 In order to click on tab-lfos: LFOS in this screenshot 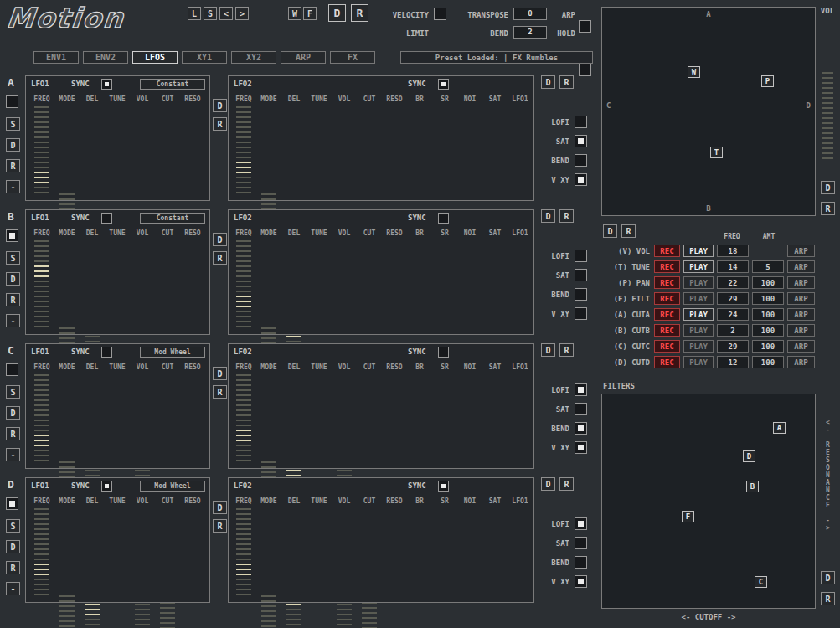, I will do `click(155, 57)`.